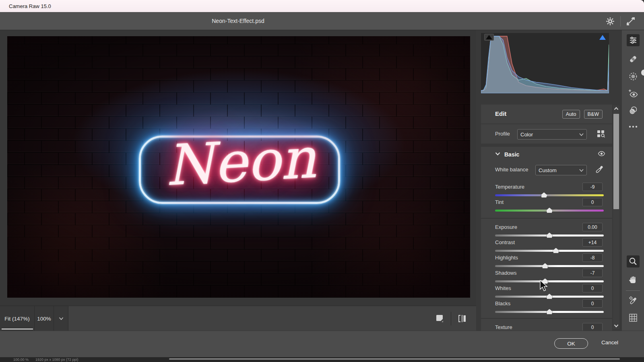 Image resolution: width=644 pixels, height=362 pixels. Describe the element at coordinates (631, 21) in the screenshot. I see `toggle-fullscreen-icon` at that location.